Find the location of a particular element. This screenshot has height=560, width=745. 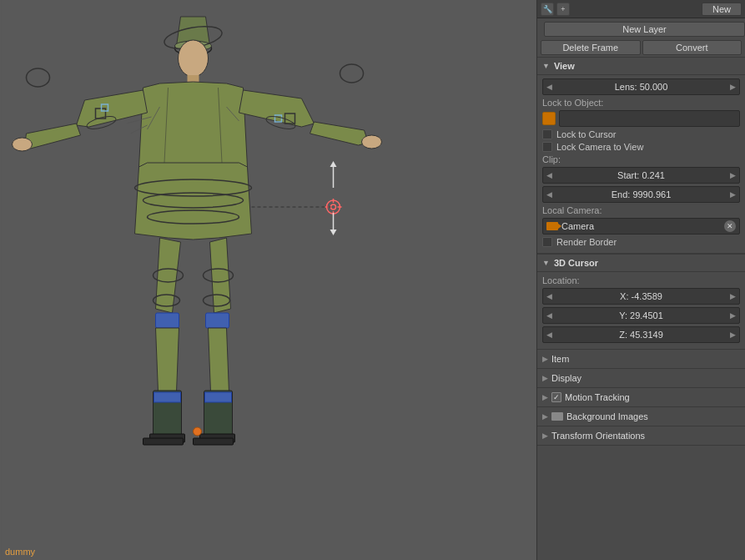

z-arrow-left: ◀ is located at coordinates (549, 335).